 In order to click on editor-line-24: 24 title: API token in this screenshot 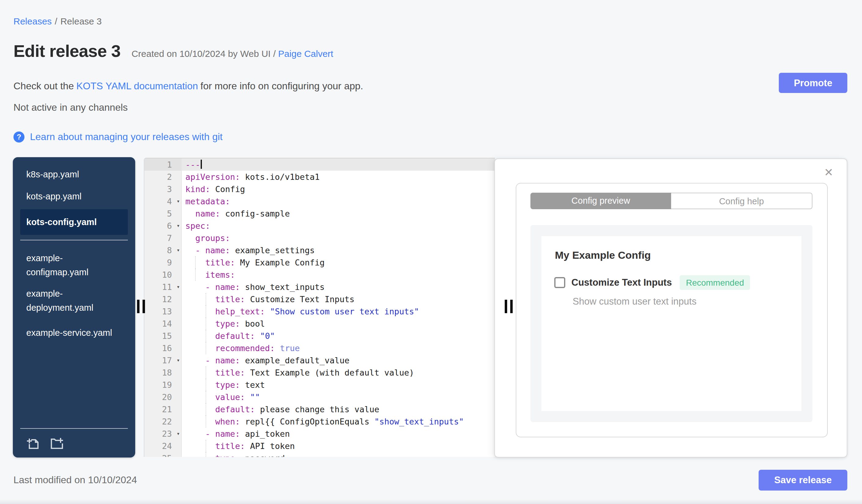, I will do `click(319, 446)`.